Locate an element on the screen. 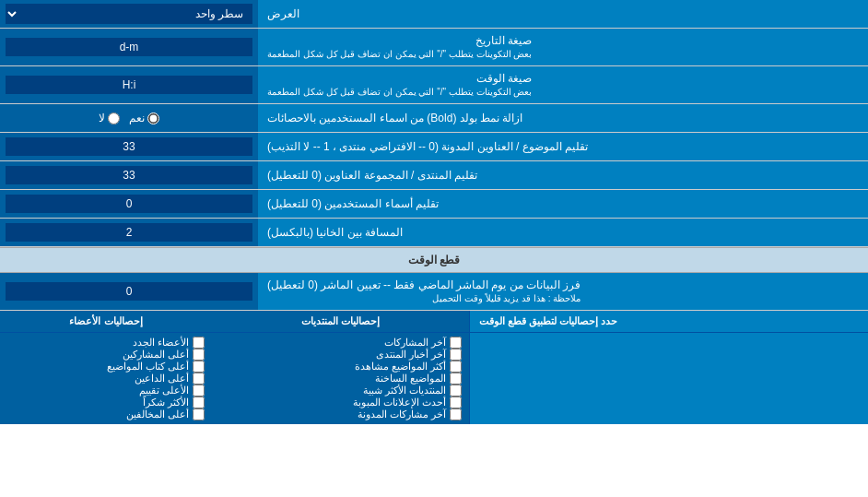  row-cutoff: فرز البيانات من يوم الماشر الماضي فقط --… is located at coordinates (434, 291).